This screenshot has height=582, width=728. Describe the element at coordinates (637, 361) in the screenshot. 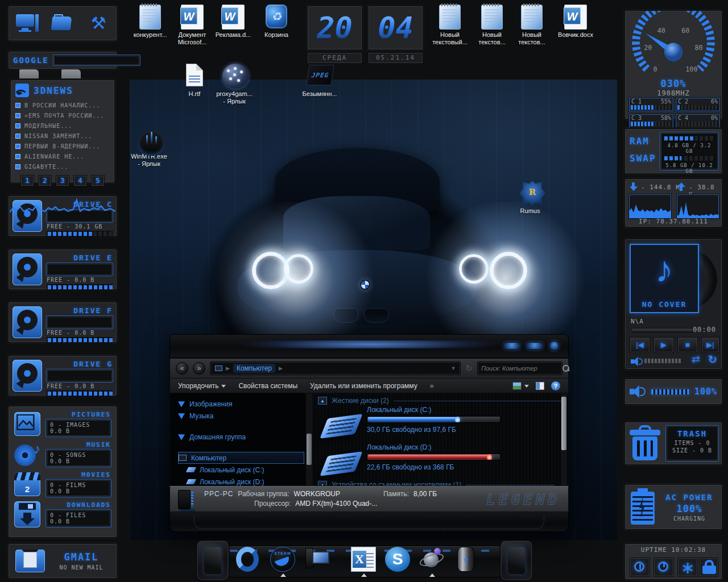

I see `player-volume-icon` at that location.